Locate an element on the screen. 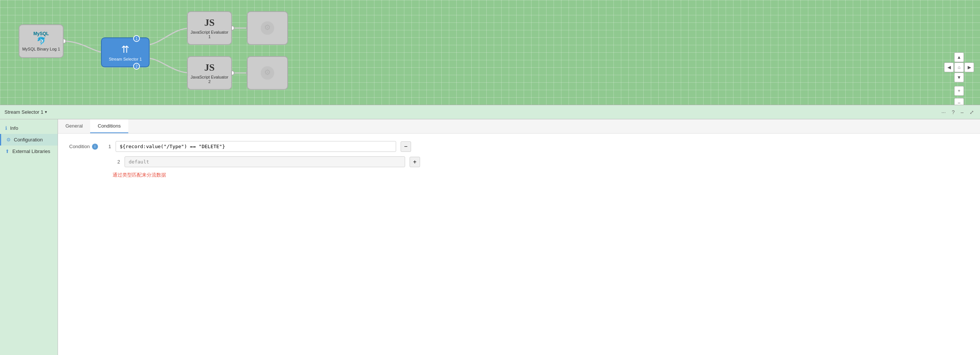 The height and width of the screenshot is (355, 980). stream-selector-node: ⇈ Stream Selector 1 1 2 is located at coordinates (125, 53).